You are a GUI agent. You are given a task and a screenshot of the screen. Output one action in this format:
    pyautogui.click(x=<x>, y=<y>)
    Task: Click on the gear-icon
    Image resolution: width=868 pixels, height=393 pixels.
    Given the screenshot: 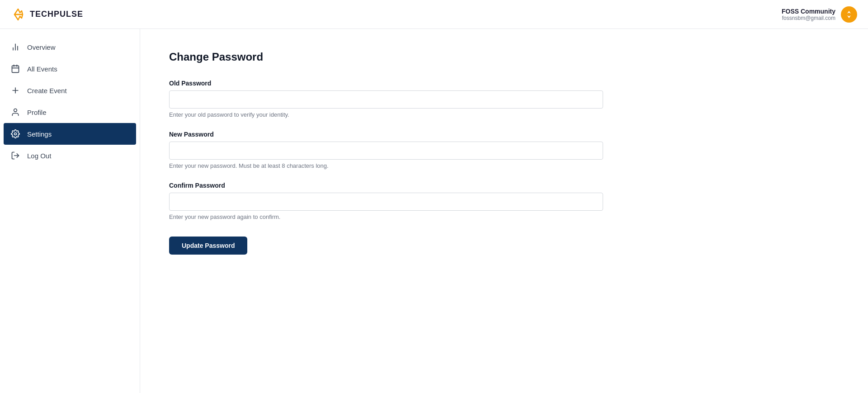 What is the action you would take?
    pyautogui.click(x=15, y=134)
    